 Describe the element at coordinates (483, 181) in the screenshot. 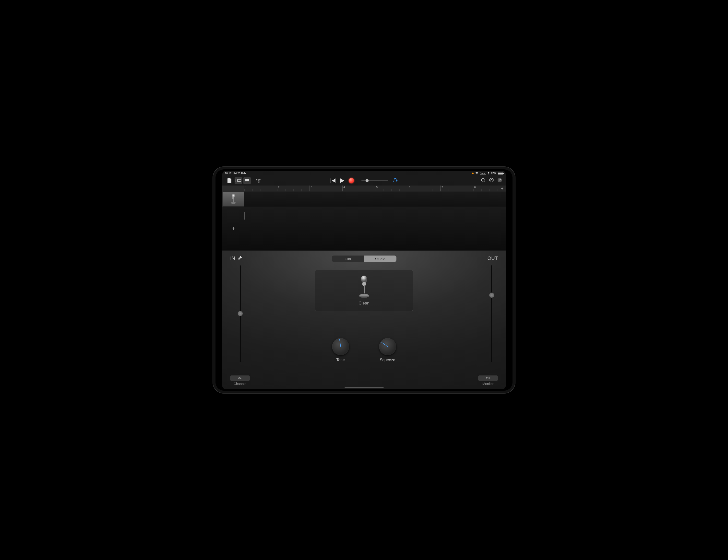

I see `loop-button` at that location.